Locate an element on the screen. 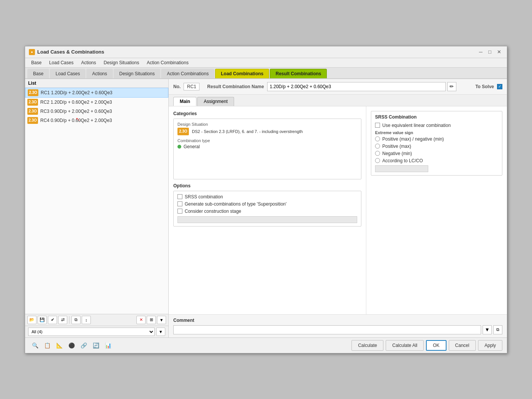  calculate-all-button: Calculate All is located at coordinates (405, 345).